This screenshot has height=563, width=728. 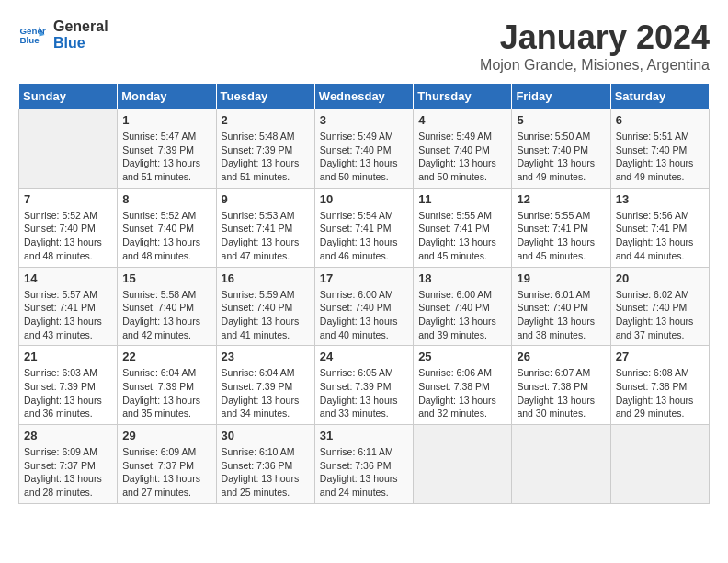 What do you see at coordinates (463, 97) in the screenshot?
I see `header-thursday: Thursday` at bounding box center [463, 97].